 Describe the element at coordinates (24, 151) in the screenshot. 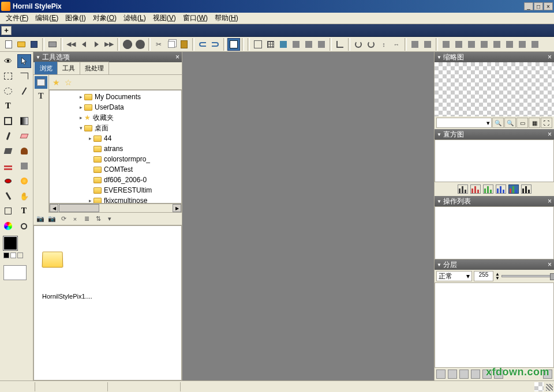

I see `clone-tool` at that location.